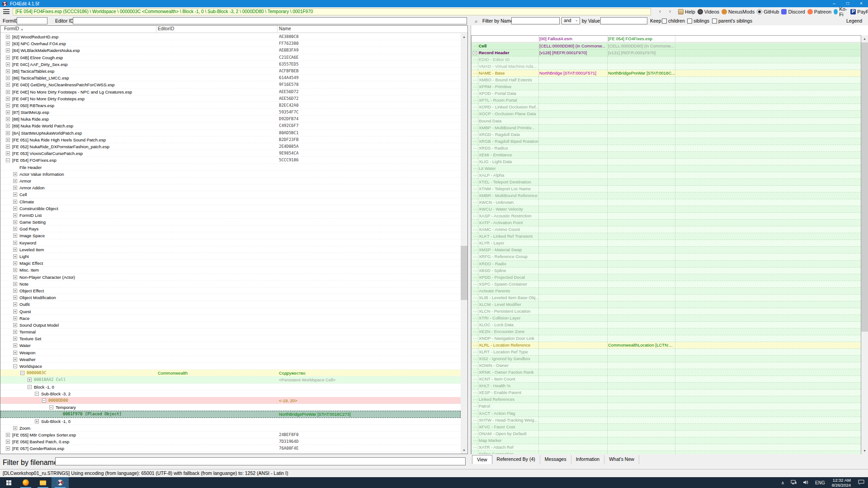 Image resolution: width=868 pixels, height=488 pixels. Describe the element at coordinates (690, 21) in the screenshot. I see `keep-siblings-checkbox` at that location.